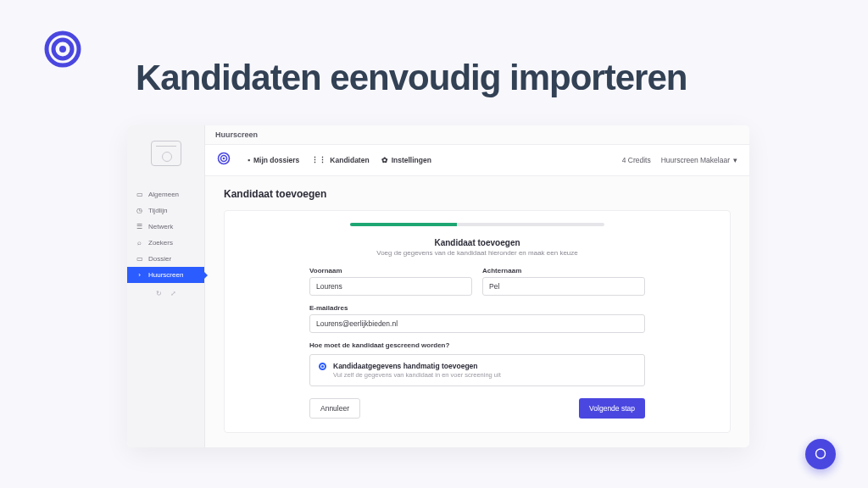 This screenshot has width=868, height=488. What do you see at coordinates (161, 242) in the screenshot?
I see `sidebar-item-label: Zoekers` at bounding box center [161, 242].